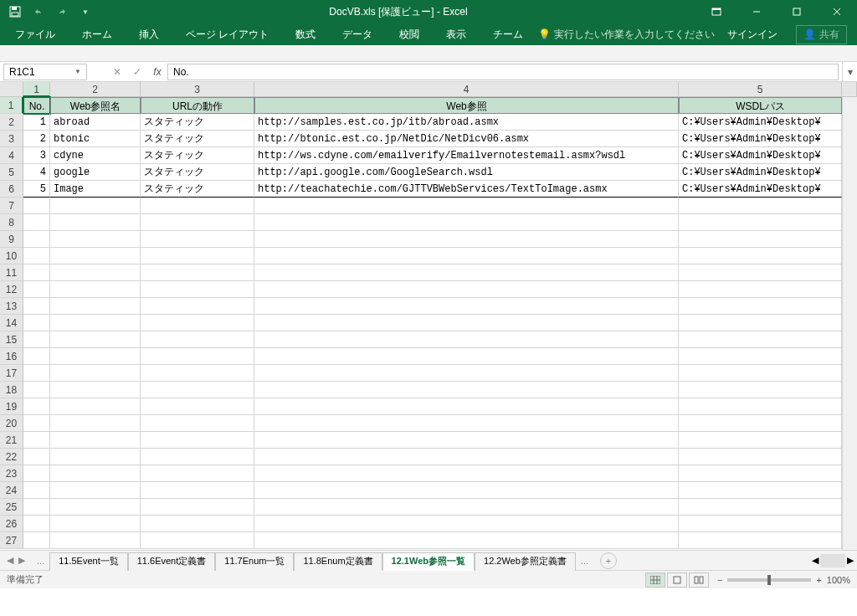 This screenshot has height=616, width=857. Describe the element at coordinates (584, 561) in the screenshot. I see `sheet-overflow-right: ...` at that location.